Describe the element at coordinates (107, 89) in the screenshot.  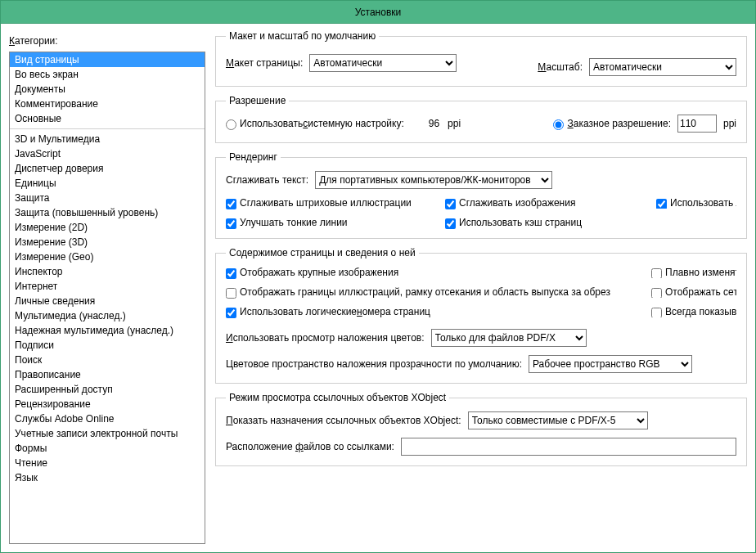
I see `category-item: Документы` at that location.